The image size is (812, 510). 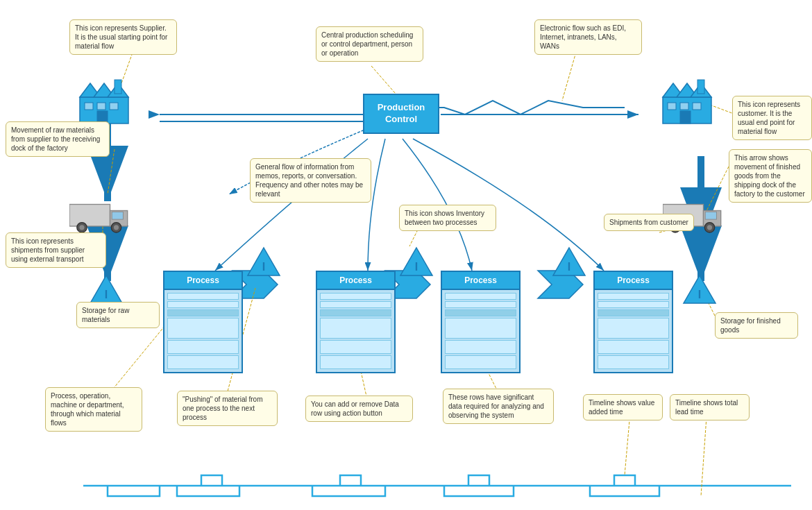 I want to click on process1-row2, so click(x=203, y=305).